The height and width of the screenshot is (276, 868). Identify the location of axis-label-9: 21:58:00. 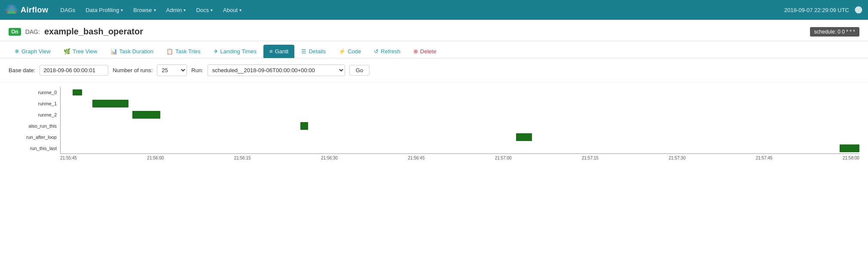
(851, 158).